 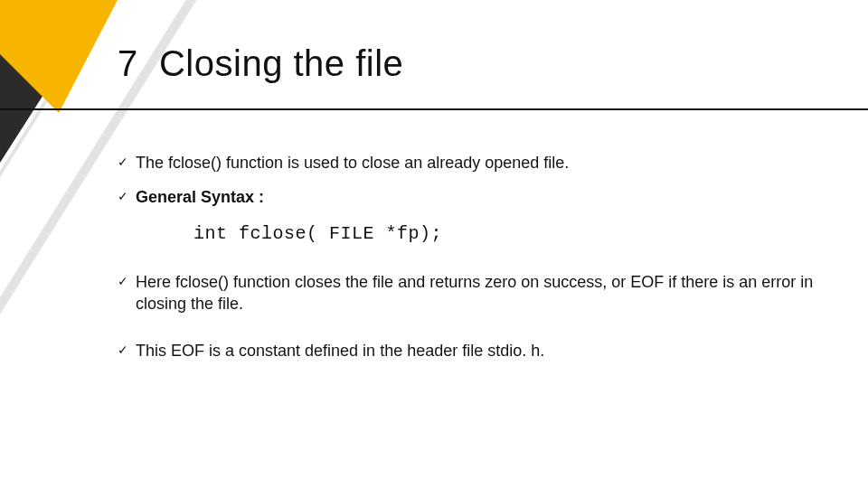 What do you see at coordinates (466, 197) in the screenshot?
I see `bullet-item: ✓ General Syntax :` at bounding box center [466, 197].